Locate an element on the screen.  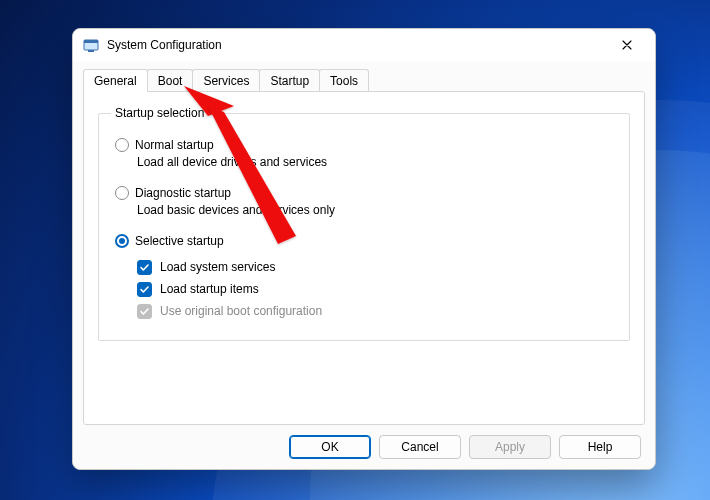
close-icon is located at coordinates (627, 45).